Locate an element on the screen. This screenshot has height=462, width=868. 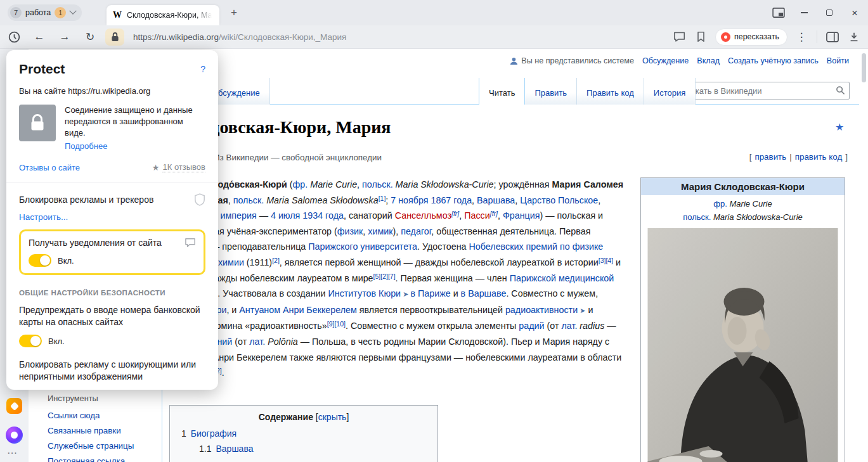
table-of-contents: Содержание [скрыть] 1Биография 1.1Варшав… is located at coordinates (304, 433).